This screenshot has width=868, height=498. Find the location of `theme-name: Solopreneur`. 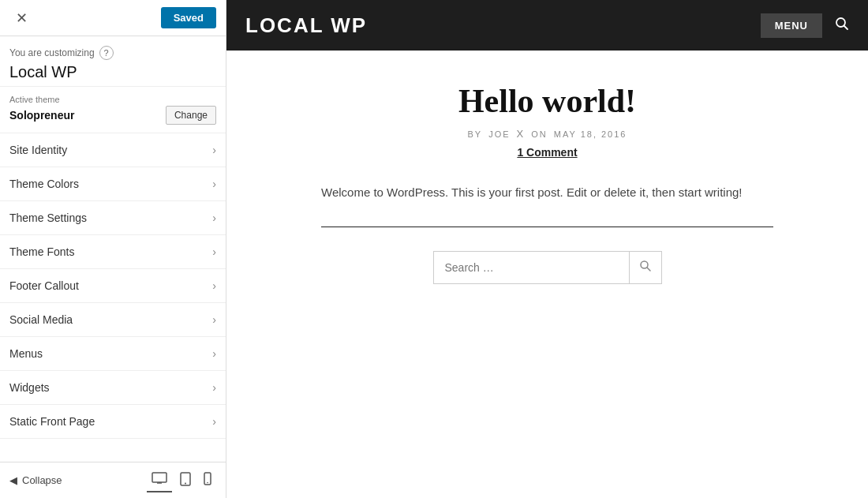

theme-name: Solopreneur is located at coordinates (42, 115).